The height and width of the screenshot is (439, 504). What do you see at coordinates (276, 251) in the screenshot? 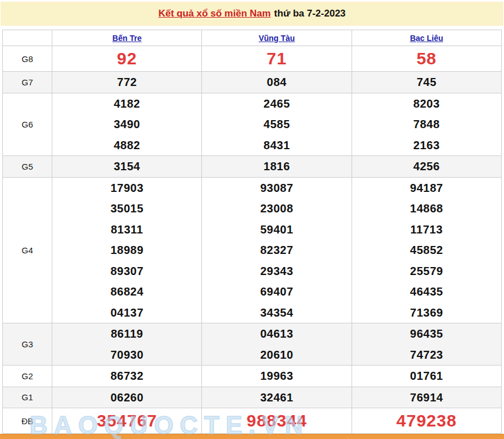
I see `prize-number: 82327` at bounding box center [276, 251].